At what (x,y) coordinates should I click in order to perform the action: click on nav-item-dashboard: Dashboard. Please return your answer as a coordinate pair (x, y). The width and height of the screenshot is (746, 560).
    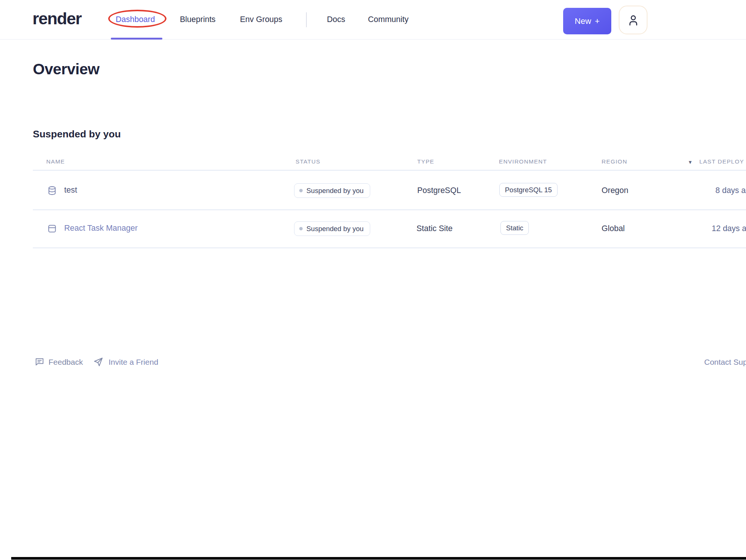
    Looking at the image, I should click on (135, 19).